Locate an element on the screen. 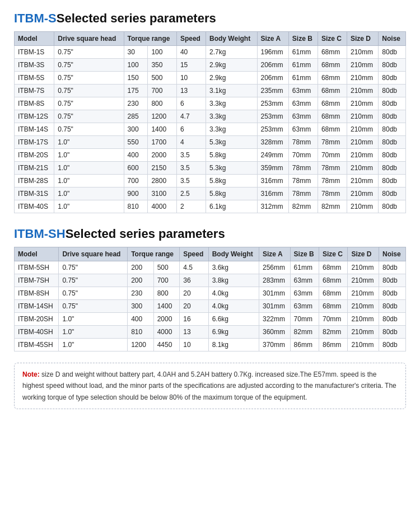  section1-title: ITBM-SSelected series parameters is located at coordinates (210, 18).